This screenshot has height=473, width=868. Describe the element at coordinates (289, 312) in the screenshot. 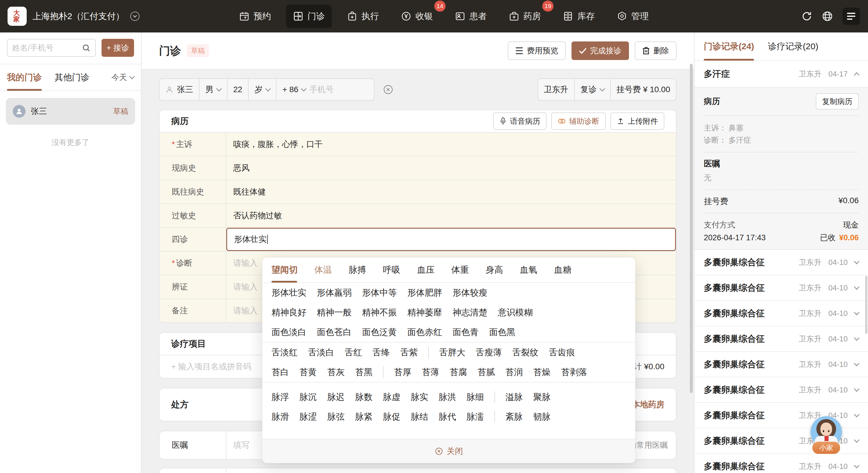

I see `symptom-tag: 精神良好` at that location.